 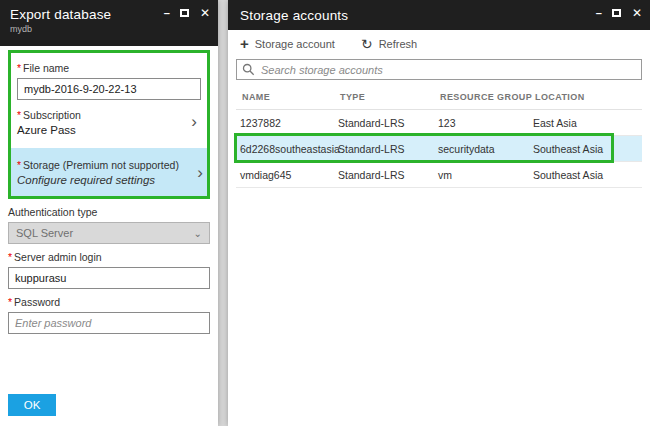 What do you see at coordinates (439, 175) in the screenshot?
I see `table-row: vmdiag645 Standard-LRS vm Southeast Asia` at bounding box center [439, 175].